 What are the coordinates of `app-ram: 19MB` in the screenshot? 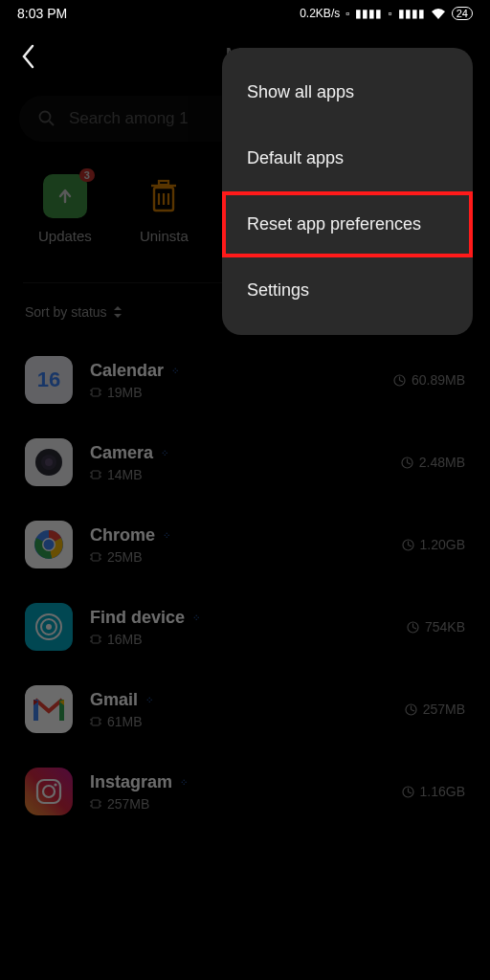 It's located at (234, 392).